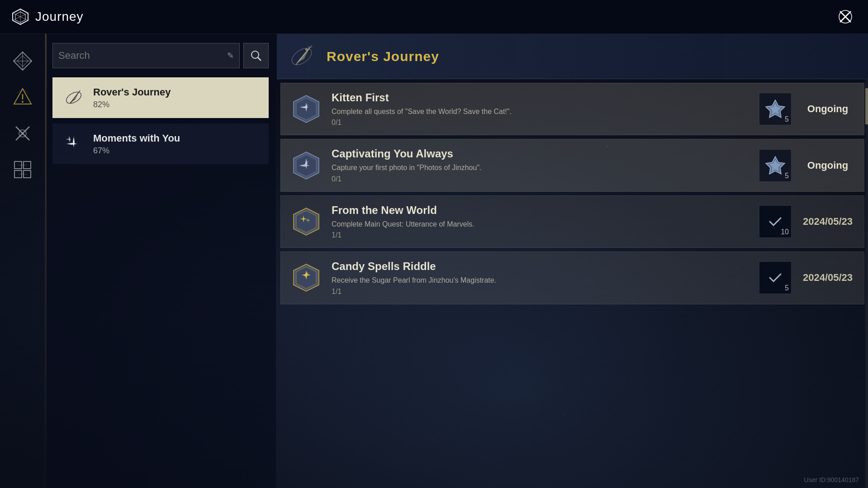 Image resolution: width=868 pixels, height=488 pixels. I want to click on sidebar-icon-chart, so click(23, 170).